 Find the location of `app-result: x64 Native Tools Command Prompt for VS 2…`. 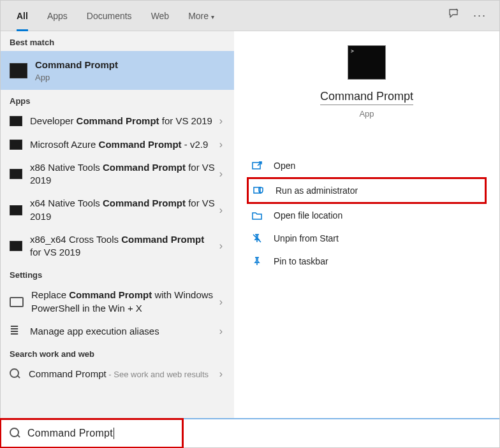

app-result: x64 Native Tools Command Prompt for VS 2… is located at coordinates (117, 210).